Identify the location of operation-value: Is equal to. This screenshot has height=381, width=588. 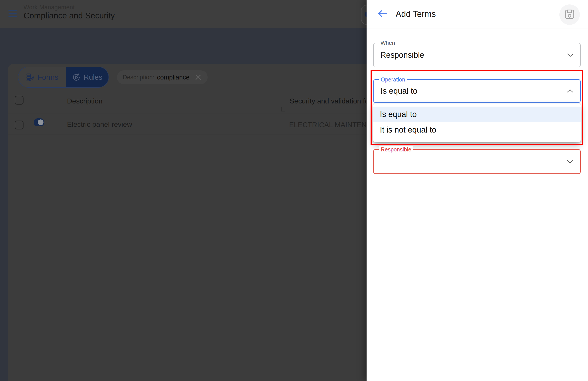
(399, 91).